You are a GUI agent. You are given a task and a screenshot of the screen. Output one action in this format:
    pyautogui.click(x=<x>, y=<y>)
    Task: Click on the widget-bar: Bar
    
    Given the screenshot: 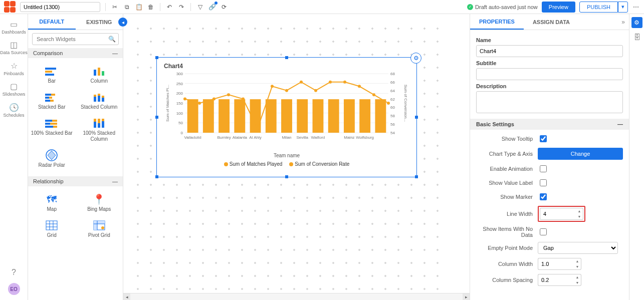 What is the action you would take?
    pyautogui.click(x=52, y=75)
    